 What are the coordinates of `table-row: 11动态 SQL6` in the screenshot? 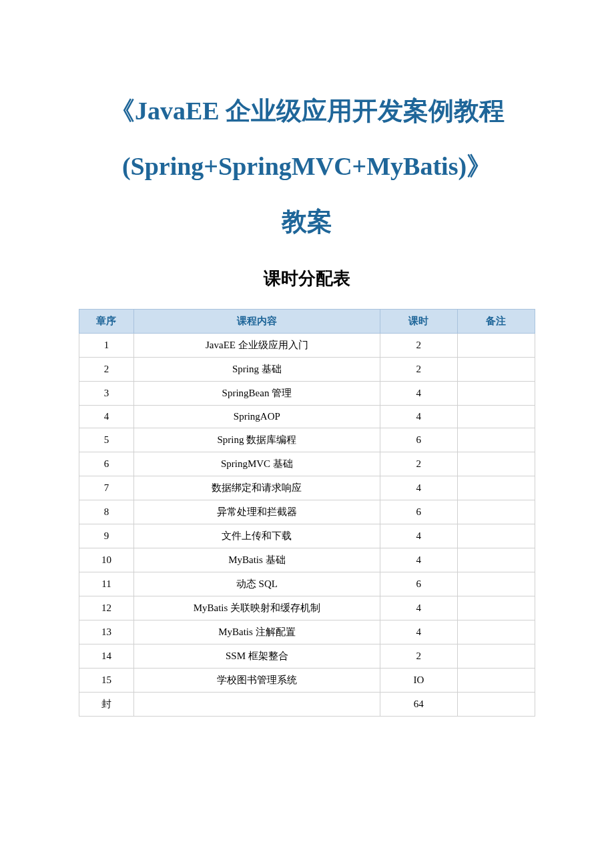 It's located at (307, 584).